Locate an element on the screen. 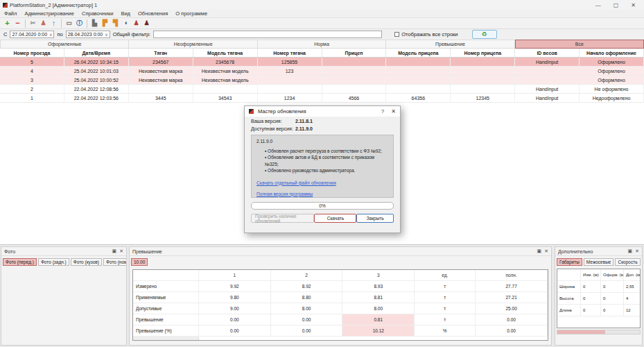 The height and width of the screenshot is (347, 644). tab-registered: Оформленные is located at coordinates (64, 44).